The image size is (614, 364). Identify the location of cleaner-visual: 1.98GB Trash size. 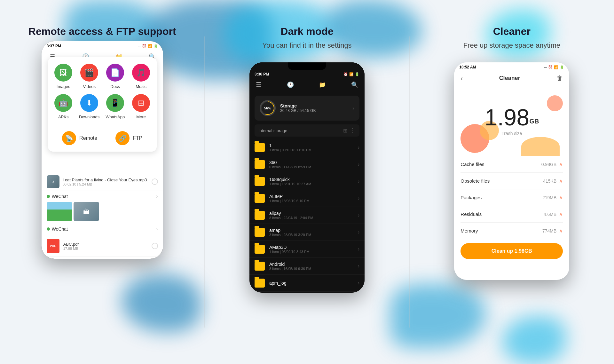
(512, 121).